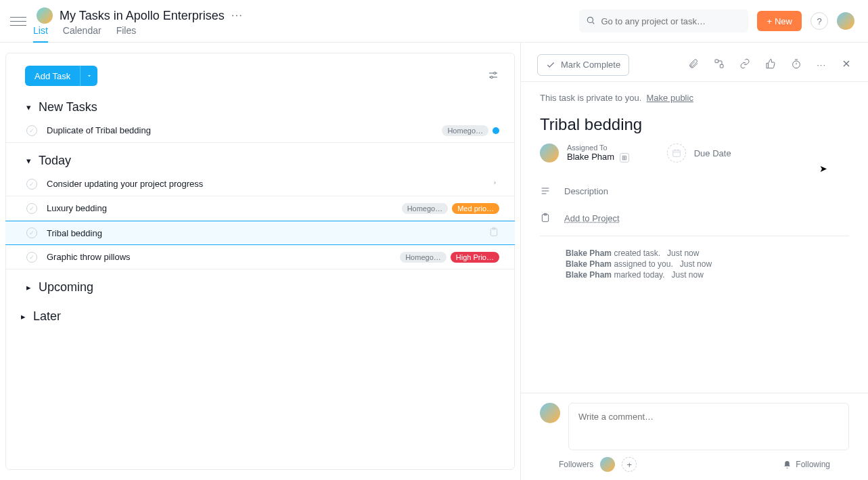  Describe the element at coordinates (260, 209) in the screenshot. I see `task-row: ✓ Luxury bedding Homego… Med prio…` at that location.